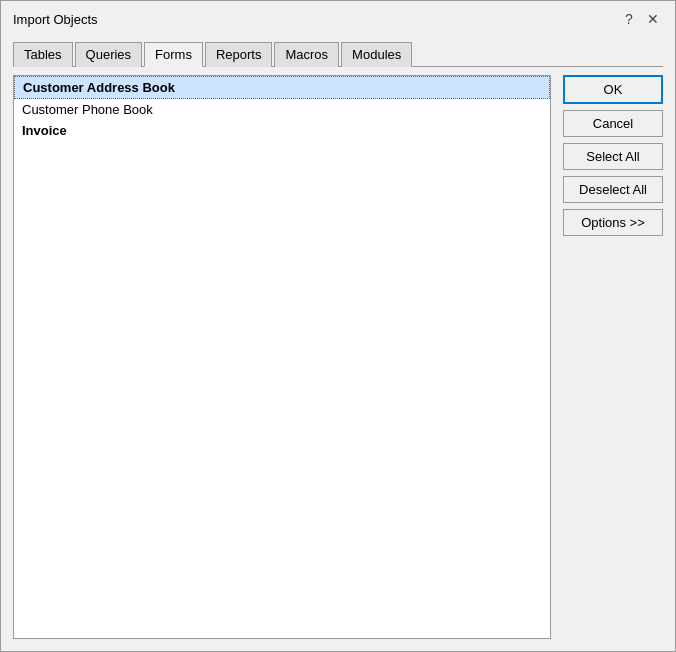  What do you see at coordinates (56, 20) in the screenshot?
I see `dialog-title: Import Objects` at bounding box center [56, 20].